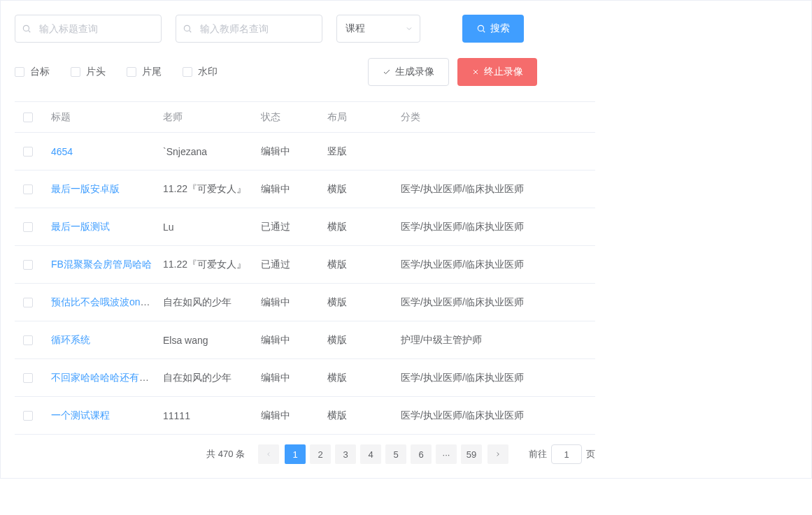 The height and width of the screenshot is (515, 812). Describe the element at coordinates (371, 454) in the screenshot. I see `pagination-page: 4` at that location.